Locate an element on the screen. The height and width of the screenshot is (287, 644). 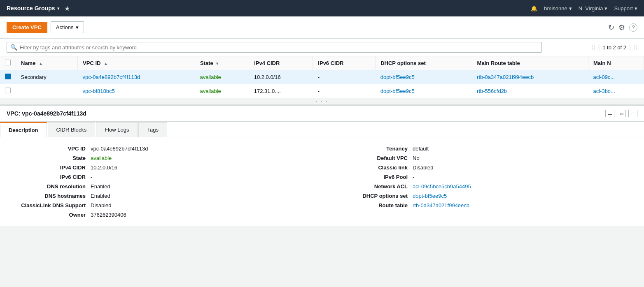
search-input is located at coordinates (279, 48).